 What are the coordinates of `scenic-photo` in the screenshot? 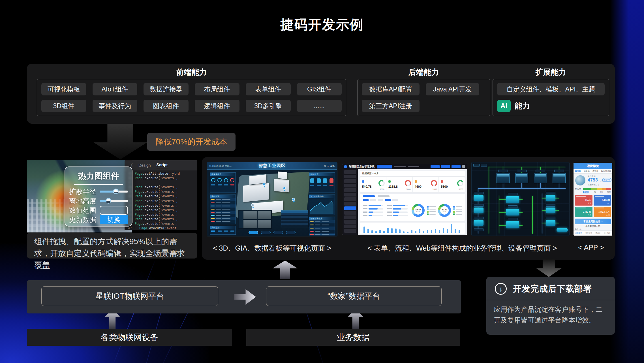 It's located at (580, 180).